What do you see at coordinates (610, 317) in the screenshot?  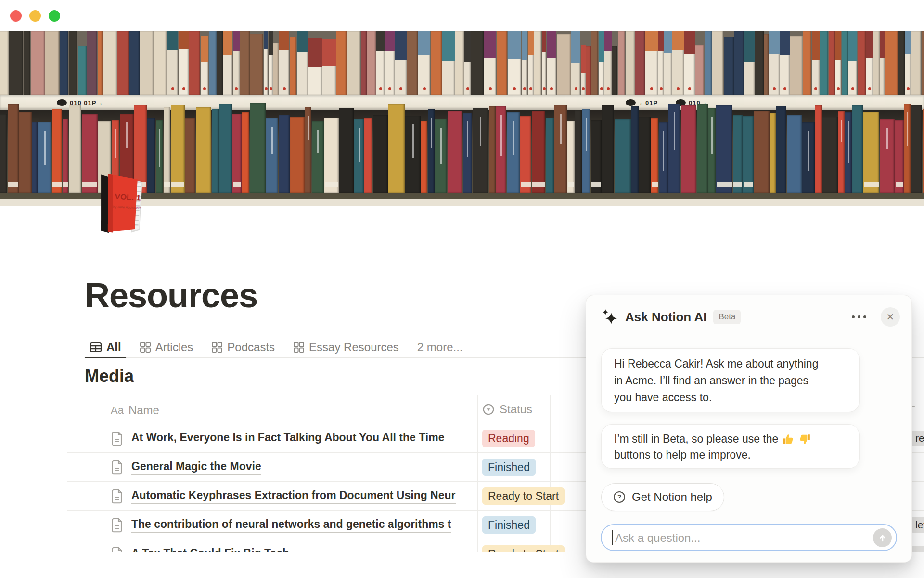 I see `ai-sparkle-icon` at bounding box center [610, 317].